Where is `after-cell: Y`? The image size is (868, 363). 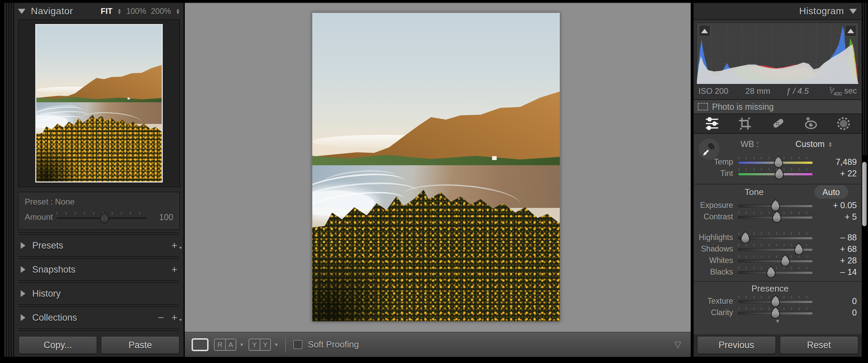
after-cell: Y is located at coordinates (265, 345).